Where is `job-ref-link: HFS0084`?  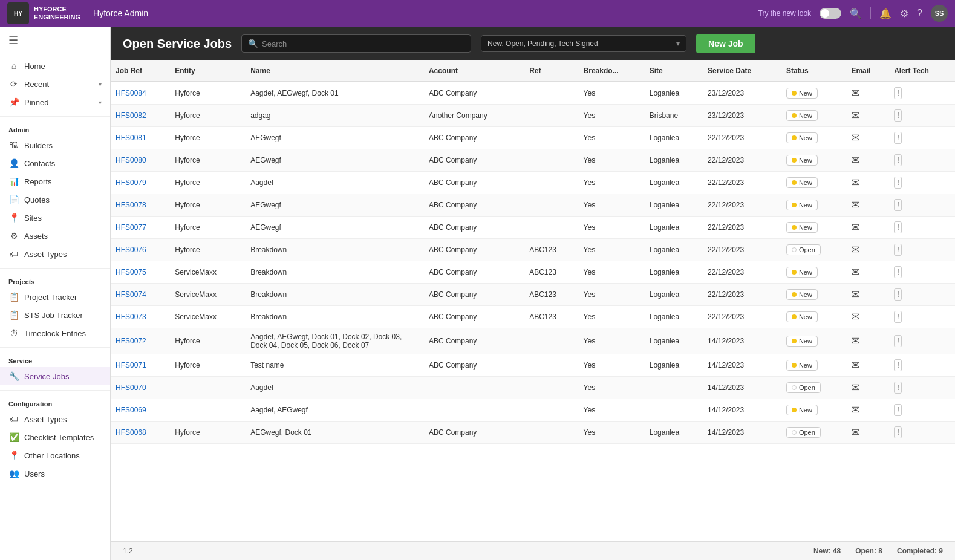
job-ref-link: HFS0084 is located at coordinates (131, 93).